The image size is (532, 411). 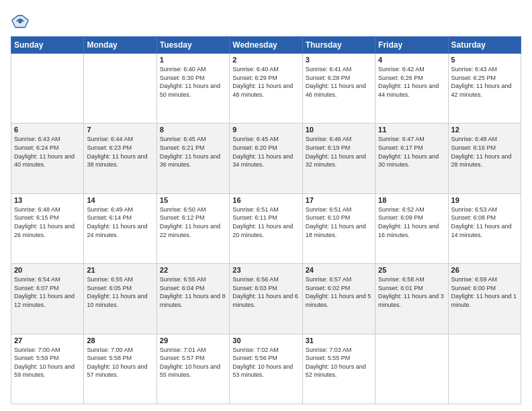 What do you see at coordinates (266, 46) in the screenshot?
I see `weekday-header-row: SundayMondayTuesdayWednesdayThursdayFrid…` at bounding box center [266, 46].